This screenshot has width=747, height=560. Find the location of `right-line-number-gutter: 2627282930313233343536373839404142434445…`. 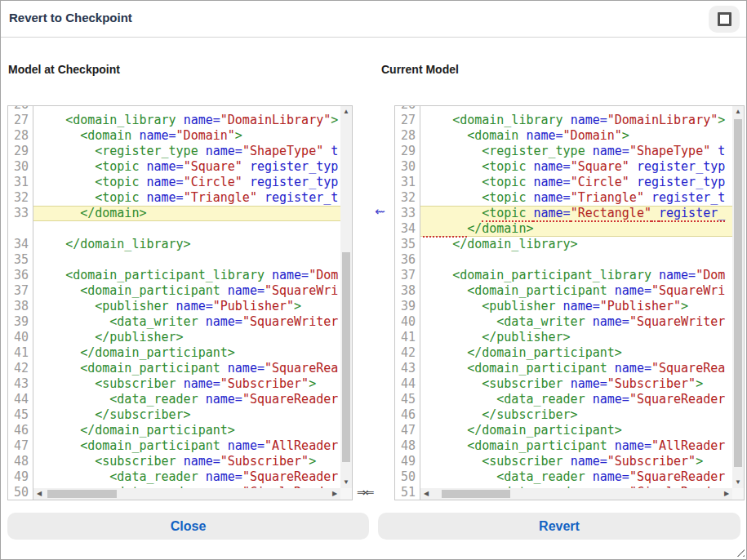

right-line-number-gutter: 2627282930313233343536373839404142434445… is located at coordinates (408, 303).